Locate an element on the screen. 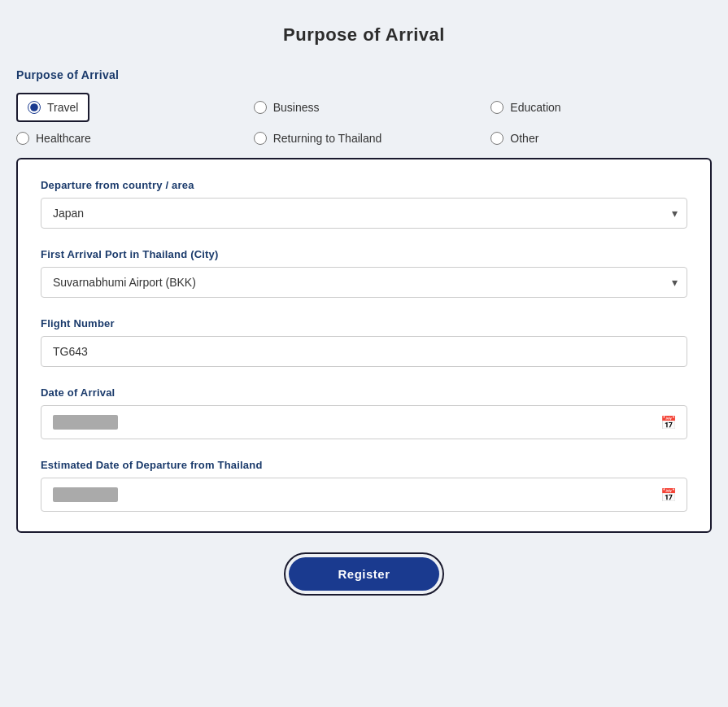 Image resolution: width=728 pixels, height=707 pixels. register-button: Register is located at coordinates (364, 574).